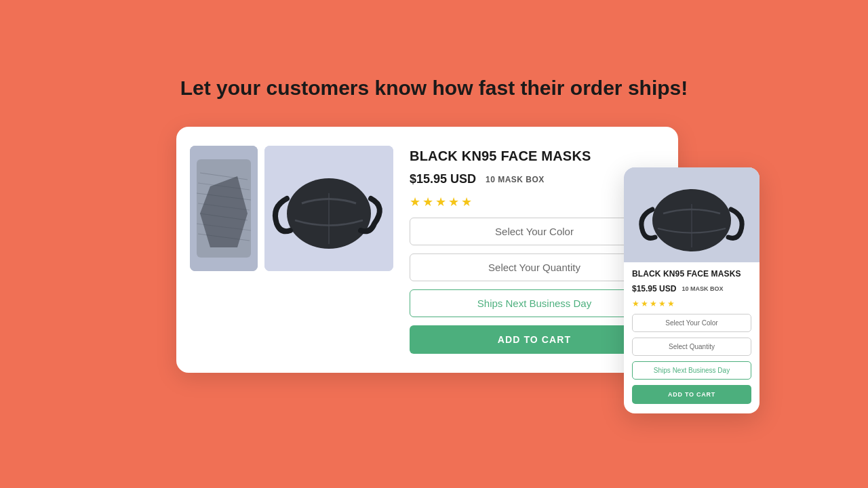 This screenshot has width=868, height=488. I want to click on product-info: BLACK KN95 FACE MASKS $15.95 USD 10 MASK…, so click(534, 249).